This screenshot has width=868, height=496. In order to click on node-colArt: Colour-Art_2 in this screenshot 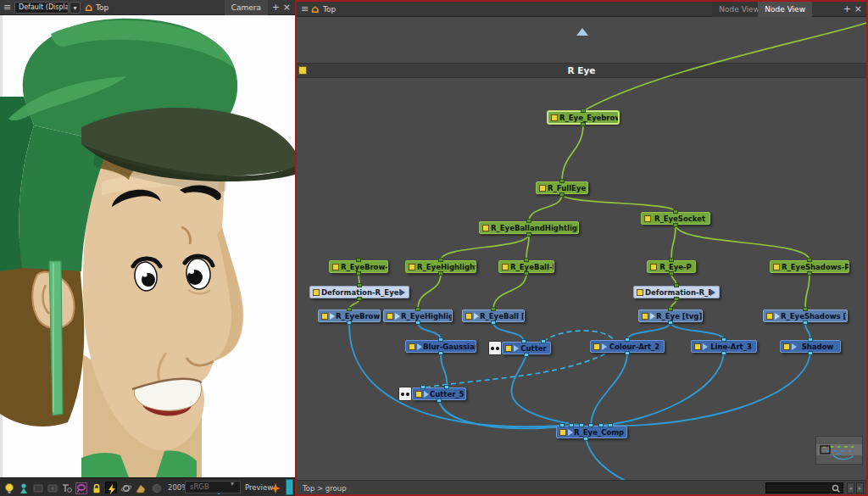, I will do `click(627, 346)`.